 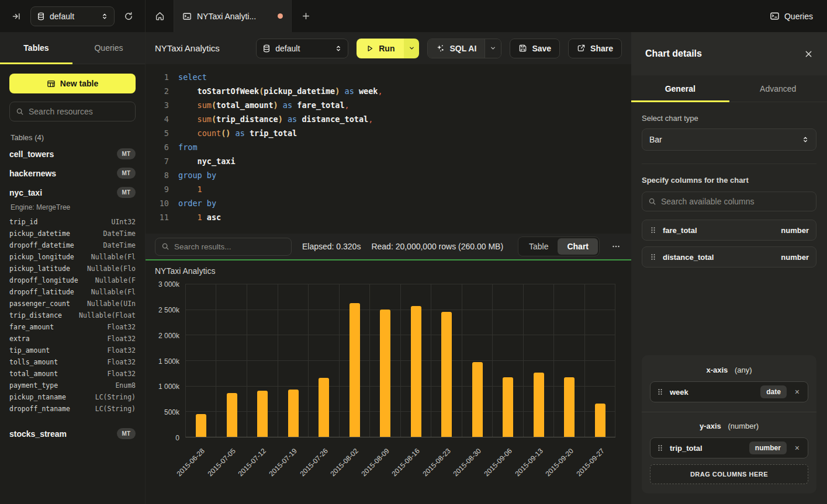 What do you see at coordinates (161, 147) in the screenshot?
I see `line-number: 6` at bounding box center [161, 147].